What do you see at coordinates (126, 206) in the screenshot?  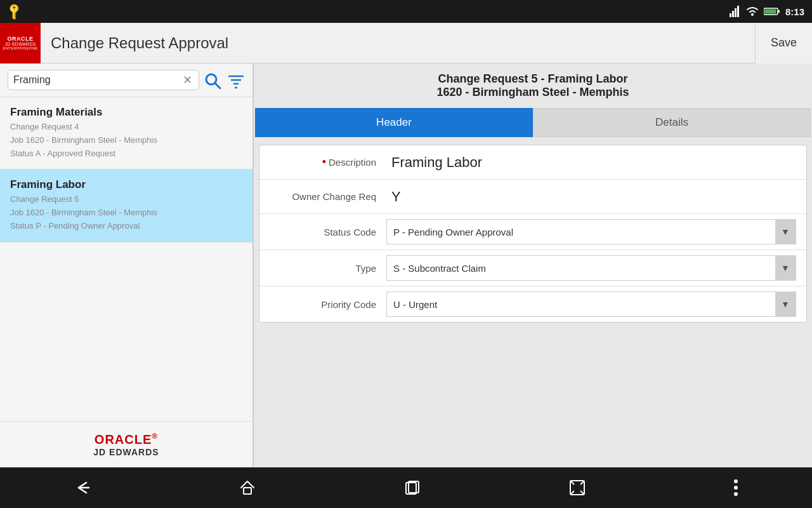 I see `list-item-framing-labor: Framing Labor Change Request 5 Job 1620 …` at bounding box center [126, 206].